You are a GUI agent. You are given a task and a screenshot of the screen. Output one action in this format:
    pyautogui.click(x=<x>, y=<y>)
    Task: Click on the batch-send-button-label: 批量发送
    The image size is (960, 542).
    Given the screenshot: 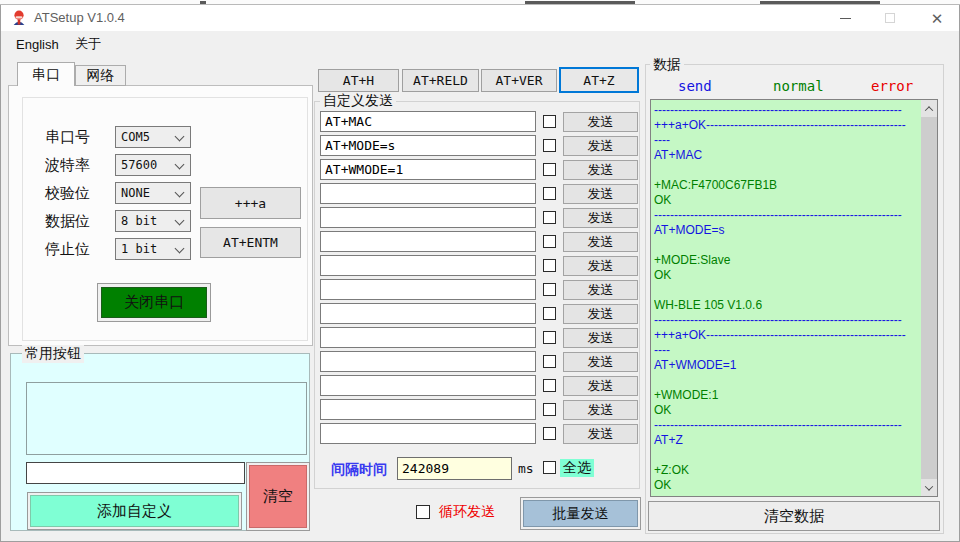 What is the action you would take?
    pyautogui.click(x=580, y=514)
    